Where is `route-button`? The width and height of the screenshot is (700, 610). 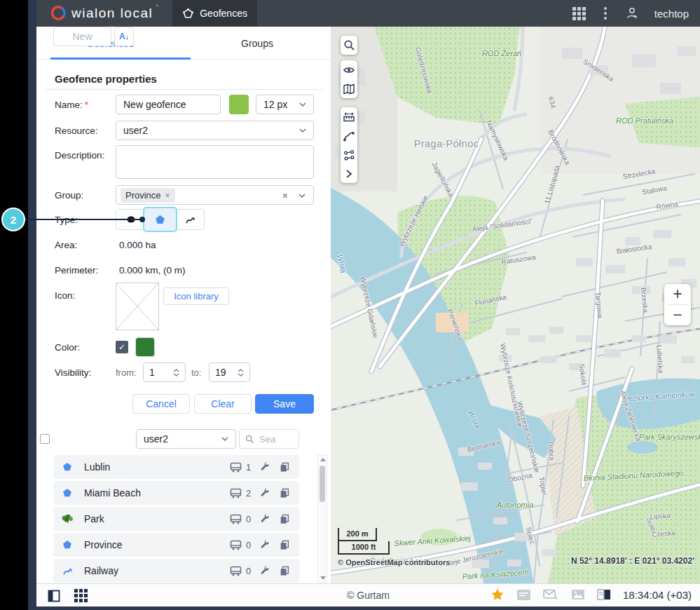 route-button is located at coordinates (349, 136).